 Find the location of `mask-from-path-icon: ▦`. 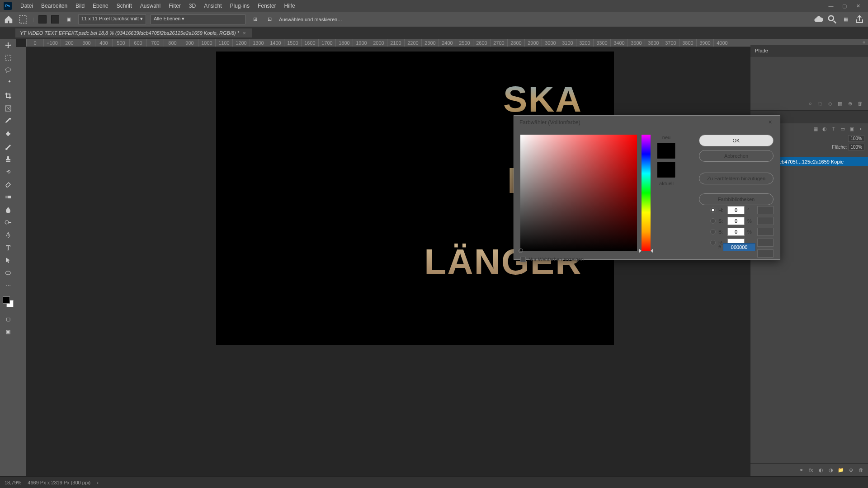

mask-from-path-icon: ▦ is located at coordinates (840, 103).